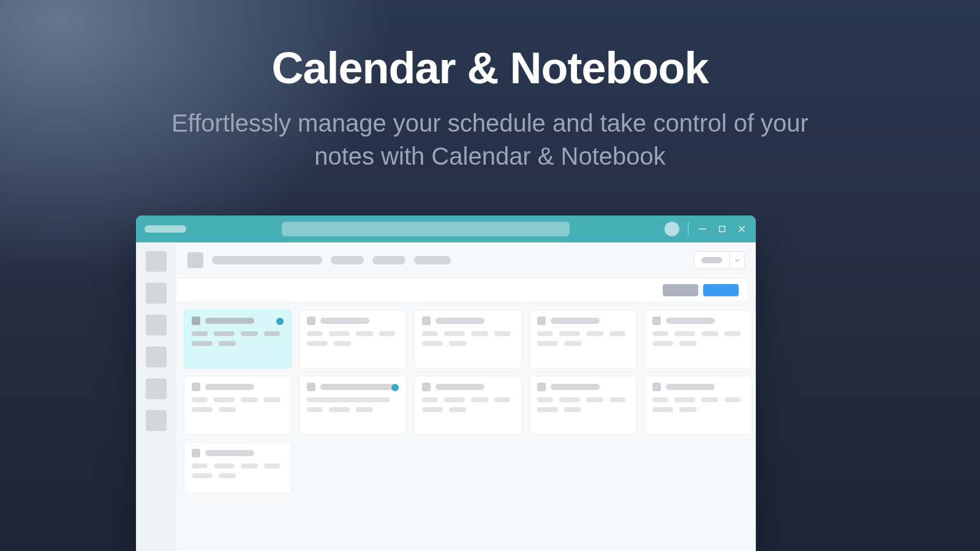  What do you see at coordinates (721, 290) in the screenshot?
I see `filter-chip-primary` at bounding box center [721, 290].